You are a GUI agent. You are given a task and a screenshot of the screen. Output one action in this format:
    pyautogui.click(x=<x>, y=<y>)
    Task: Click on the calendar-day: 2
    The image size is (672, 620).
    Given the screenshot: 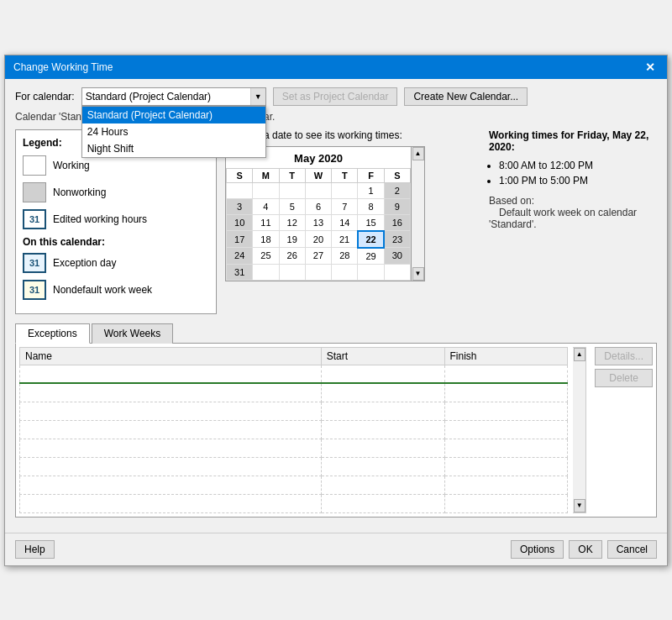 What is the action you would take?
    pyautogui.click(x=396, y=190)
    